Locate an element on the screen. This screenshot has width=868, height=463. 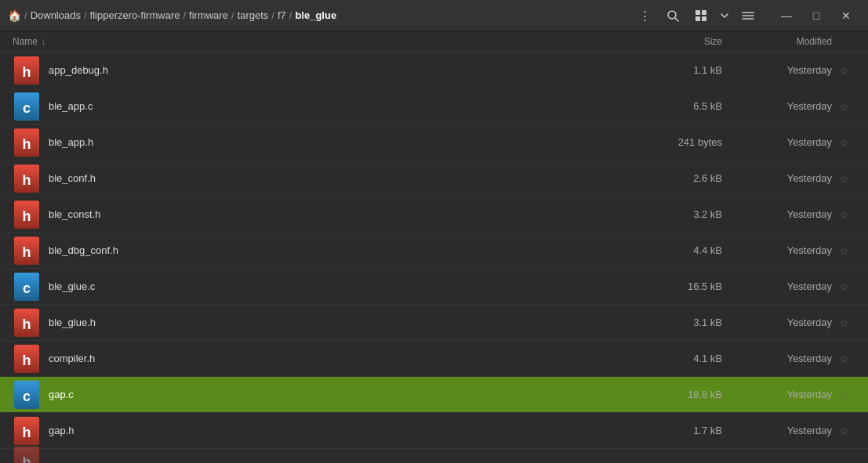
list-item: h app_debug.h 1.1 kB Yesterday ☆ is located at coordinates (434, 71).